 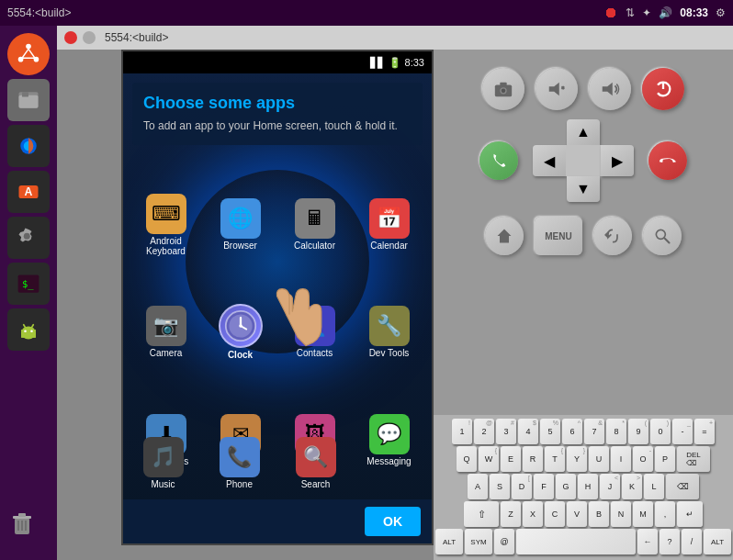 I want to click on key-c: C, so click(x=555, y=514).